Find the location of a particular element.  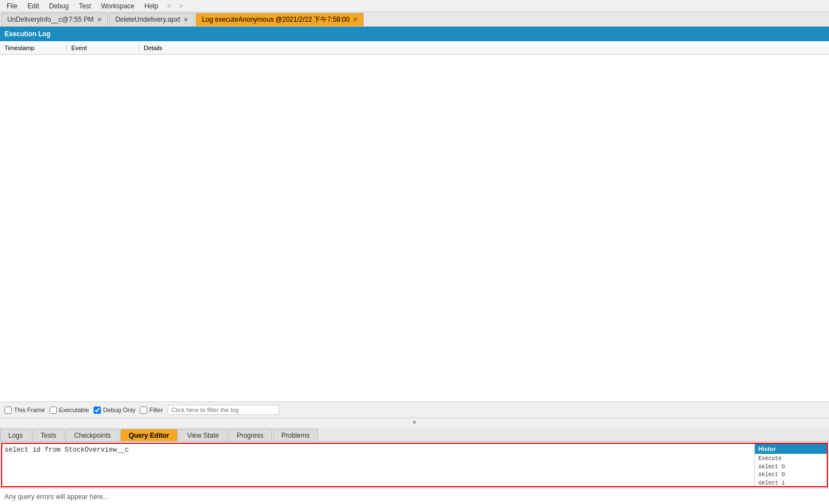

executable-group: Executable is located at coordinates (69, 410).